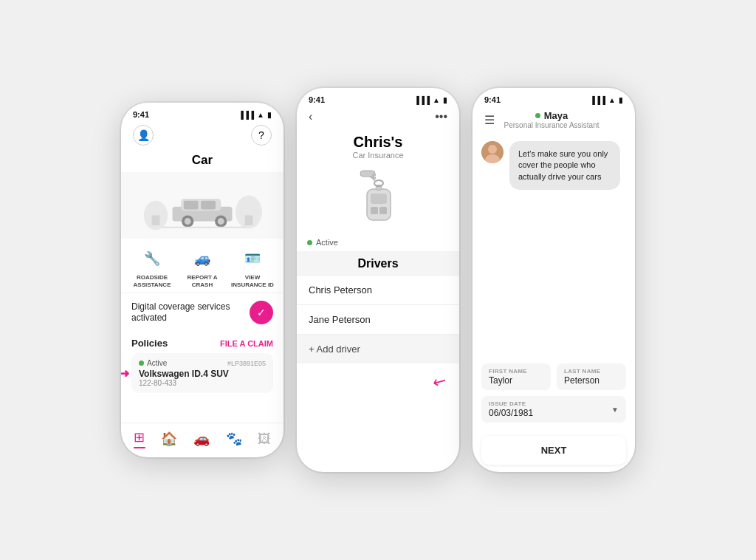  Describe the element at coordinates (591, 380) in the screenshot. I see `last-name-value: Peterson` at that location.